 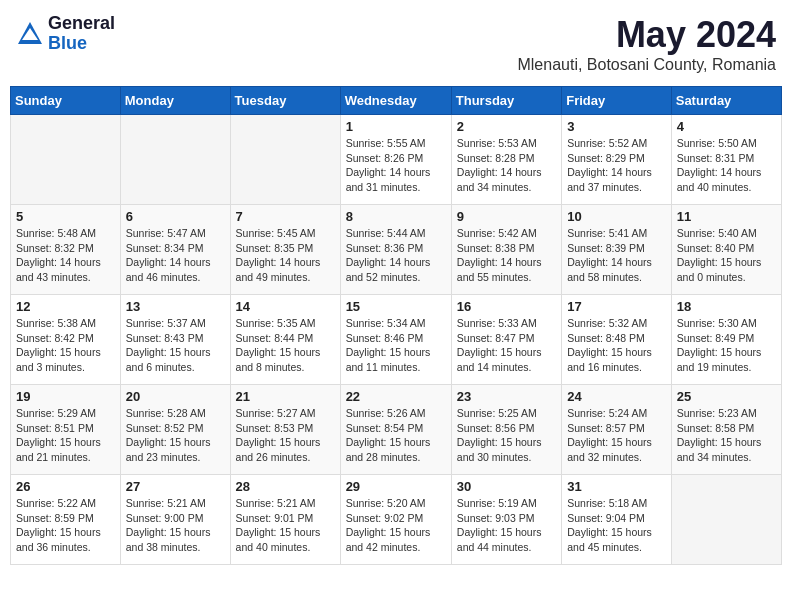 I want to click on calendar-cell: 12Sunrise: 5:38 AM Sunset: 8:42 PM Dayli…, so click(x=66, y=340).